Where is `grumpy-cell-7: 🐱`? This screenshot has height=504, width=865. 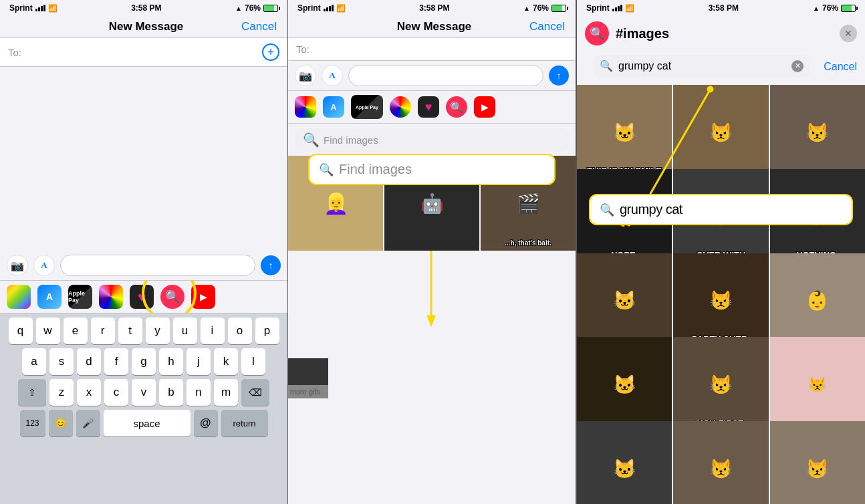
grumpy-cell-7: 🐱 is located at coordinates (624, 301).